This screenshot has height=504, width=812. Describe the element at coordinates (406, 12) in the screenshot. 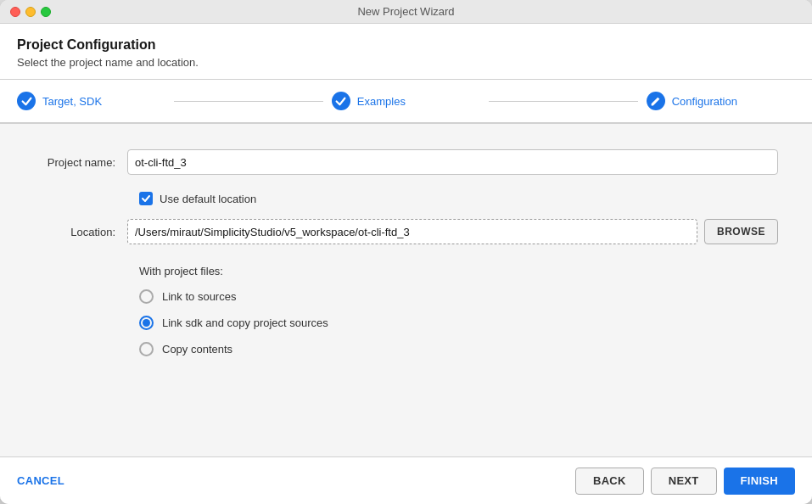

I see `titlebar: New Project Wizard` at that location.